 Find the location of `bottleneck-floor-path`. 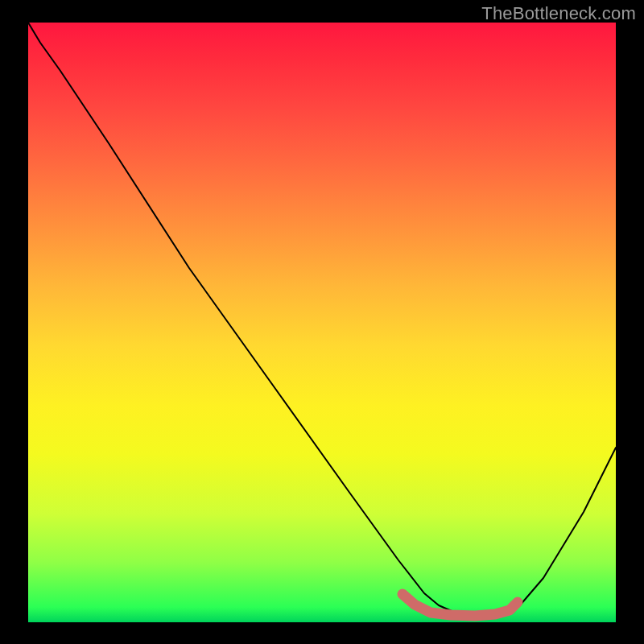

bottleneck-floor-path is located at coordinates (460, 605).